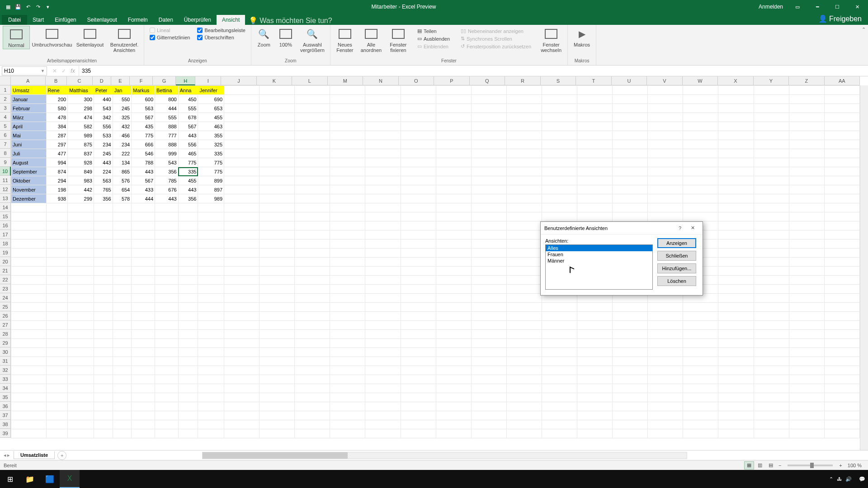 Image resolution: width=868 pixels, height=488 pixels. I want to click on cell: 433, so click(143, 190).